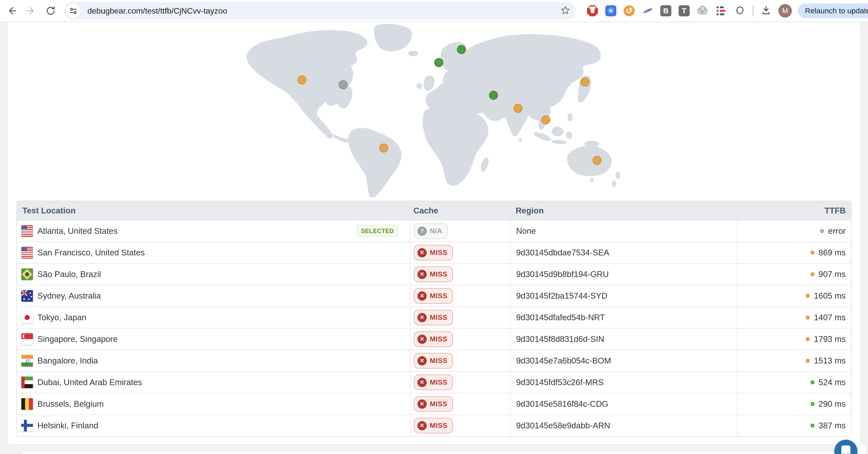 The height and width of the screenshot is (454, 868). I want to click on ttfb-value: 524 ms, so click(832, 382).